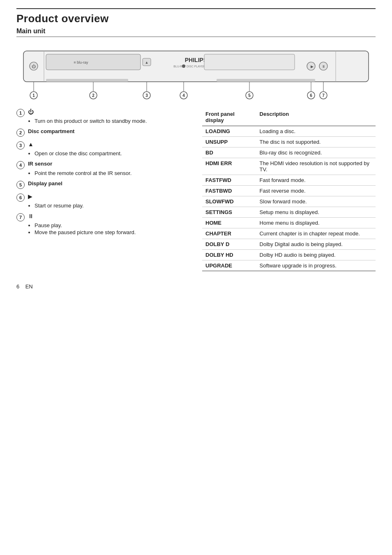  Describe the element at coordinates (316, 180) in the screenshot. I see `table-cell-desc: Fast forward mode.` at that location.